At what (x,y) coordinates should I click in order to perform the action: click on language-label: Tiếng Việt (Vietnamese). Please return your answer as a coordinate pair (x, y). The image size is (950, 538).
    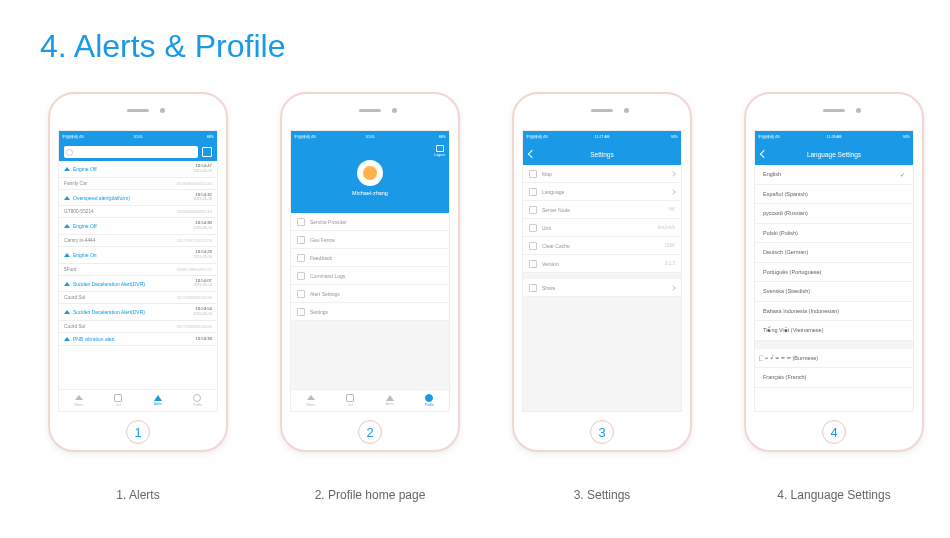
    Looking at the image, I should click on (793, 330).